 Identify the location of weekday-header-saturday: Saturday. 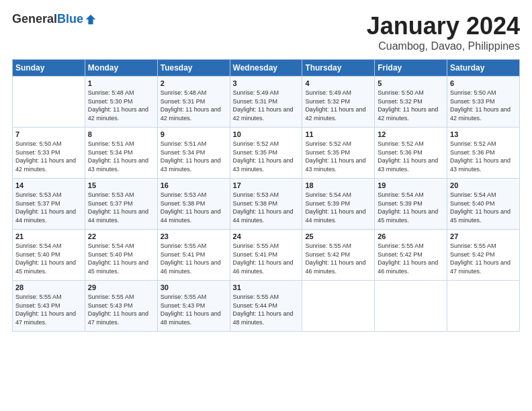
(484, 68).